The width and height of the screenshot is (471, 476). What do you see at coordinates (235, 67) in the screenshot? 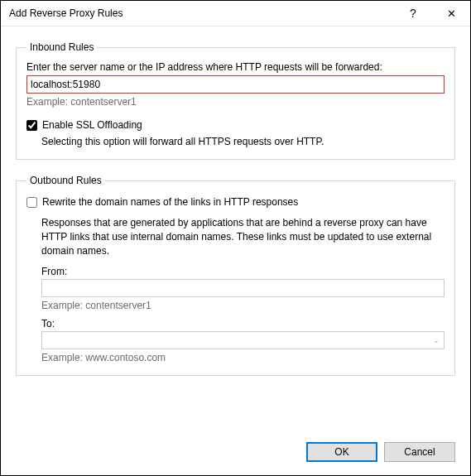
I see `server-prompt: Enter the server name or the IP address …` at bounding box center [235, 67].